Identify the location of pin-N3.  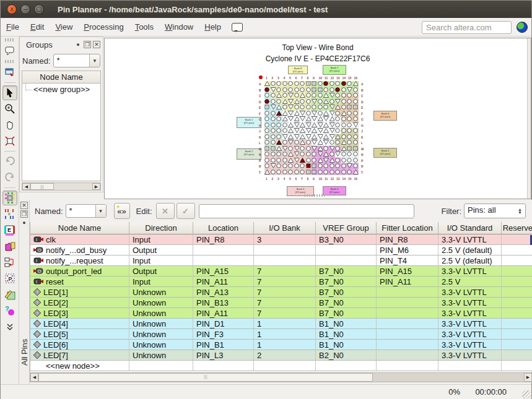
(279, 155).